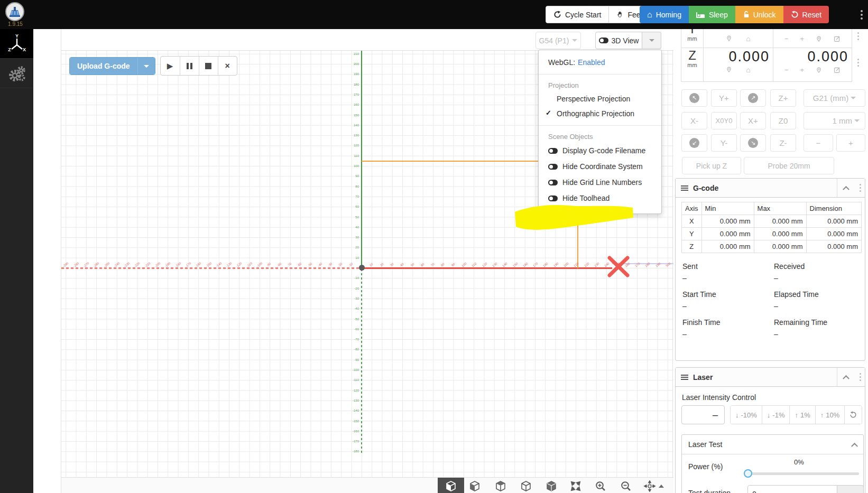  What do you see at coordinates (600, 114) in the screenshot?
I see `menu-item-orthographic: ✓ Orthographic Projection` at bounding box center [600, 114].